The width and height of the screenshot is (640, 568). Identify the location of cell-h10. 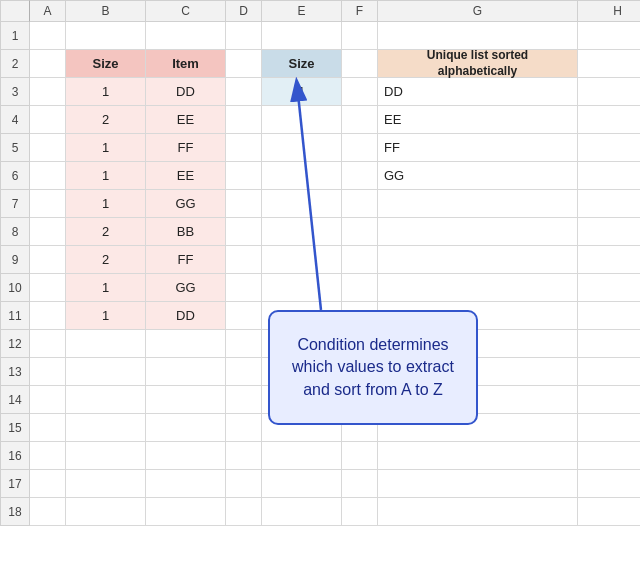
(609, 288).